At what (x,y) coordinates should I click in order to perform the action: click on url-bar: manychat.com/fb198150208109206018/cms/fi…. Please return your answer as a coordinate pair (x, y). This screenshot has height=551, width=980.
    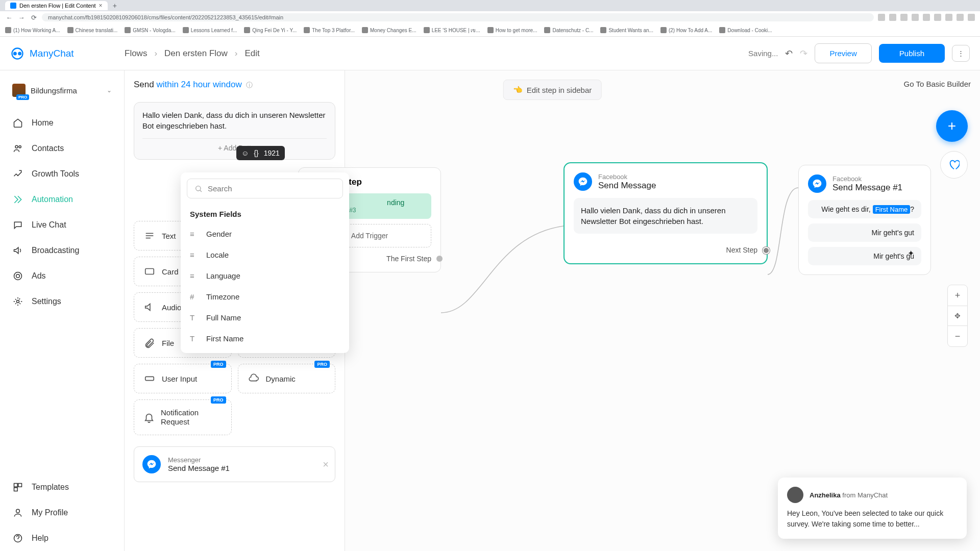
    Looking at the image, I should click on (458, 17).